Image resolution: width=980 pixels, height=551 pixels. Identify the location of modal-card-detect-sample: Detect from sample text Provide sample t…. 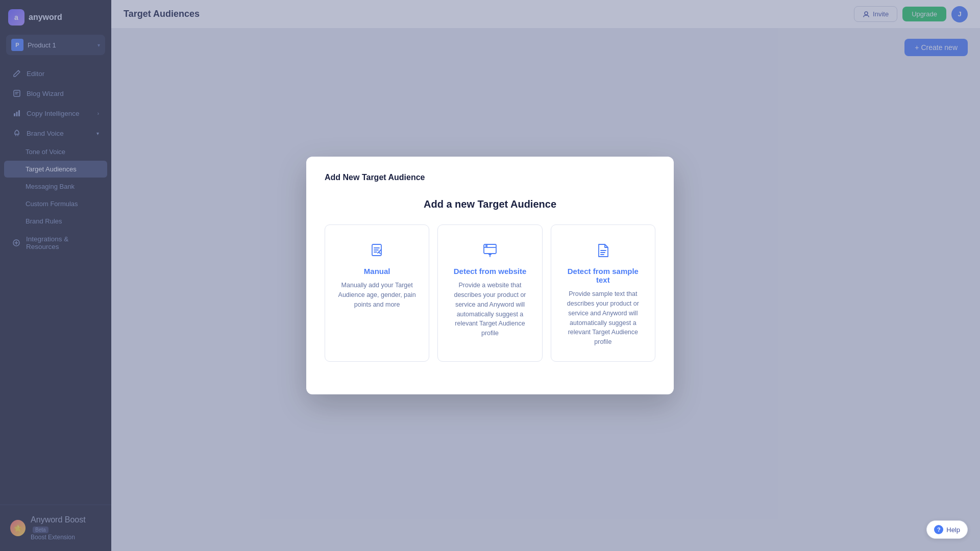
(603, 293).